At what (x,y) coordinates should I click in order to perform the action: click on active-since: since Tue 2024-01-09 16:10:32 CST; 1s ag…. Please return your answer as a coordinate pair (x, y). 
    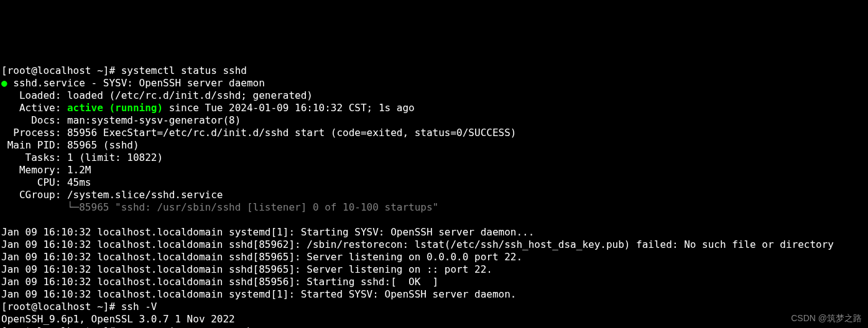
    Looking at the image, I should click on (289, 108).